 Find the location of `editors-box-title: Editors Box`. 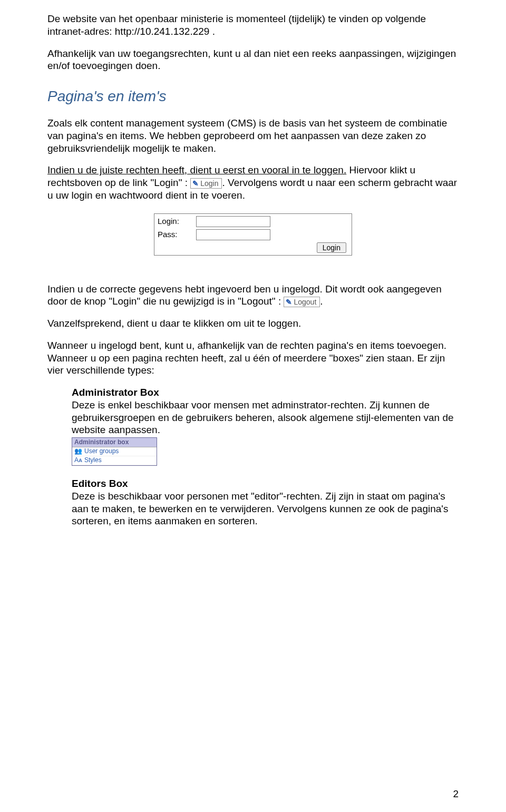

editors-box-title: Editors Box is located at coordinates (100, 484).